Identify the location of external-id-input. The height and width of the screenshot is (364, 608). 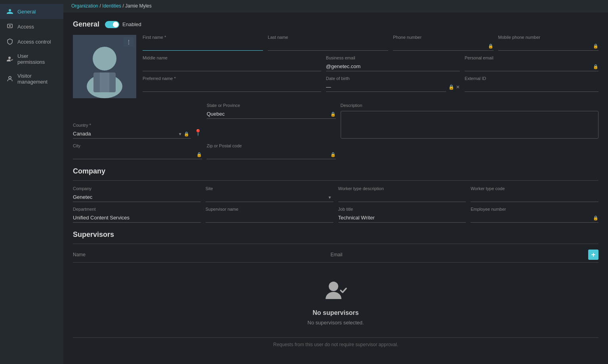
(532, 87).